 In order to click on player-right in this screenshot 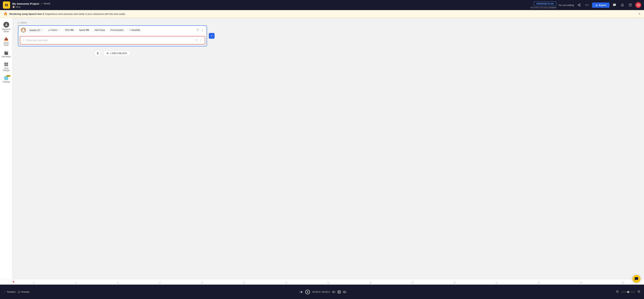, I will do `click(628, 292)`.